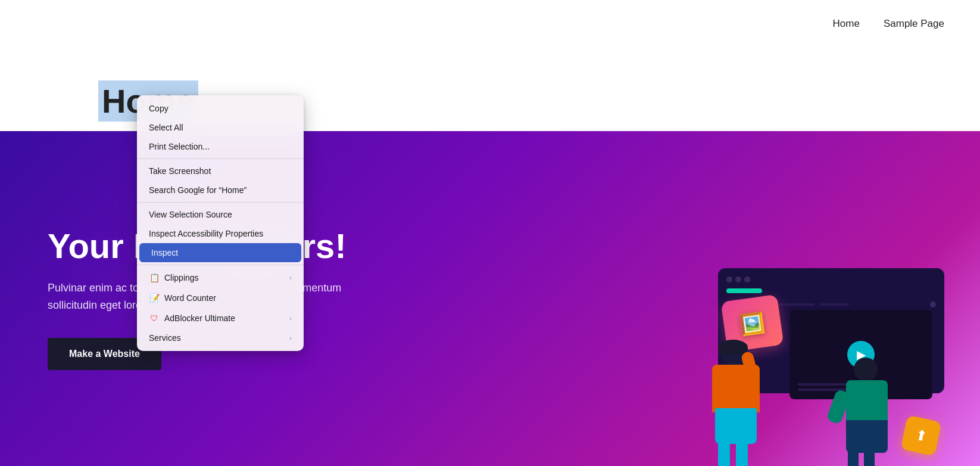 This screenshot has height=466, width=980. I want to click on context-menu-print-selection: Print Selection..., so click(220, 147).